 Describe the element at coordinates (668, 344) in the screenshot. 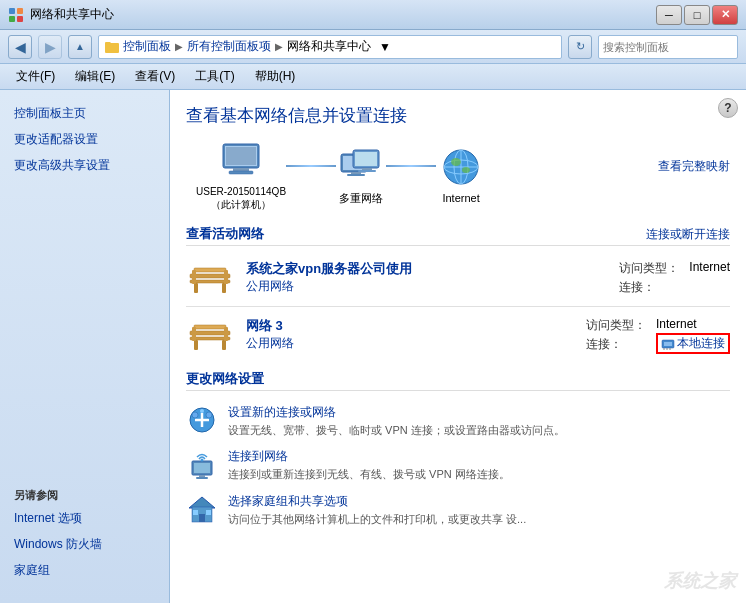

I see `adapter-icon` at that location.